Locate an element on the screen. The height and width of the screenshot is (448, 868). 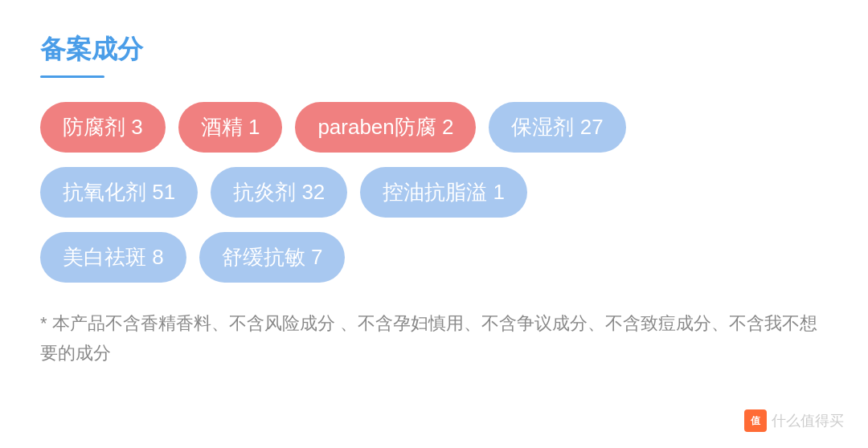
tag-1-1: 抗炎剂 32 is located at coordinates (279, 193).